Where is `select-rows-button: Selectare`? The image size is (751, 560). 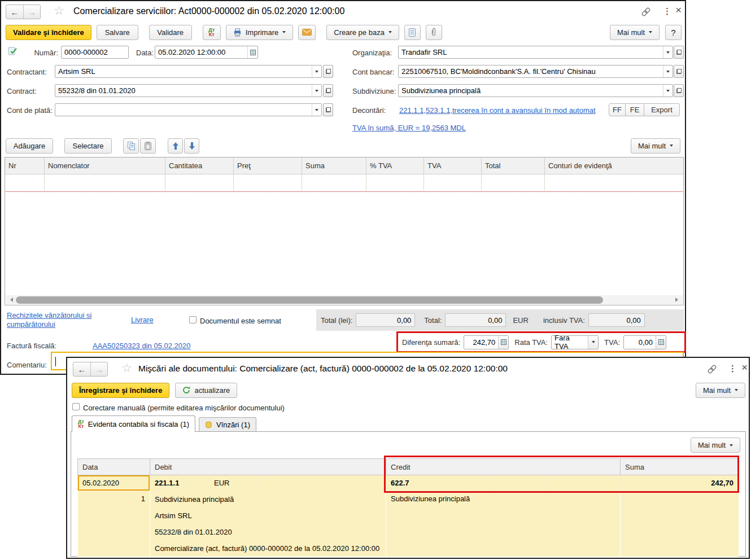 select-rows-button: Selectare is located at coordinates (88, 146).